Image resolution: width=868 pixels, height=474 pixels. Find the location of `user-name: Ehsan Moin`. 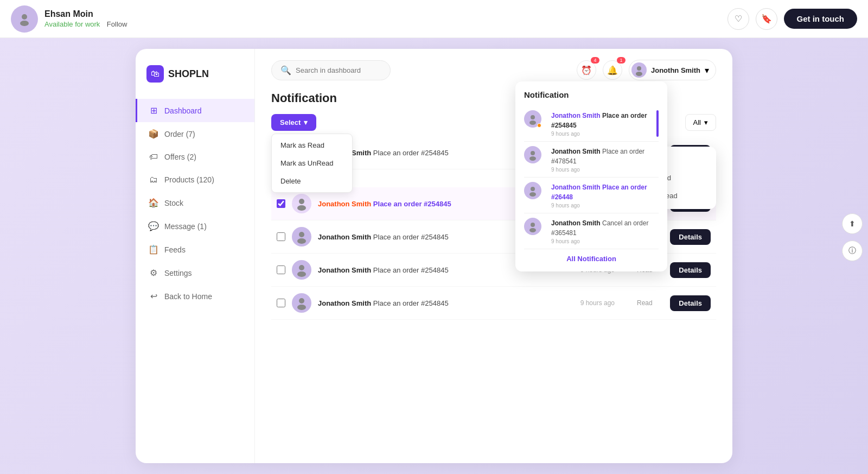

user-name: Ehsan Moin is located at coordinates (86, 14).